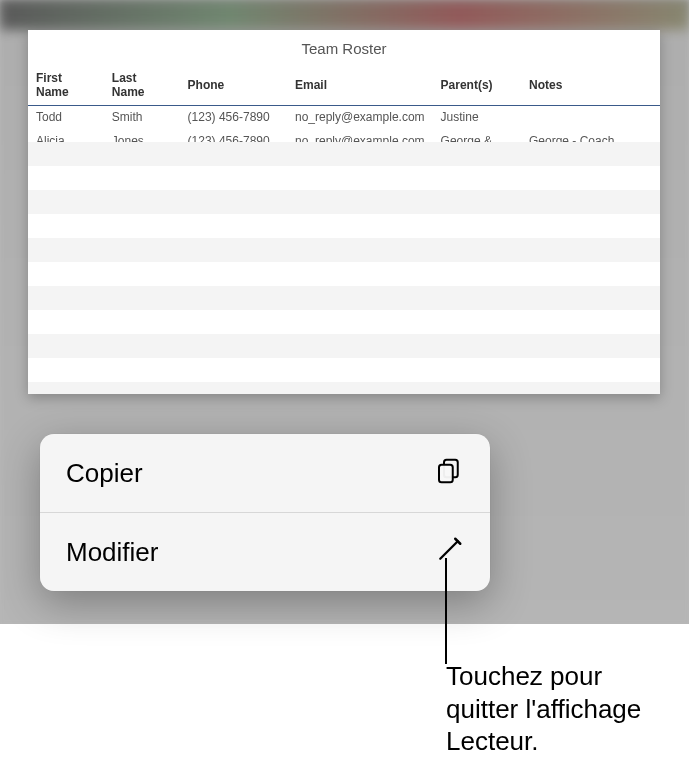 This screenshot has width=689, height=769. What do you see at coordinates (590, 86) in the screenshot?
I see `col-header-notes: Notes` at bounding box center [590, 86].